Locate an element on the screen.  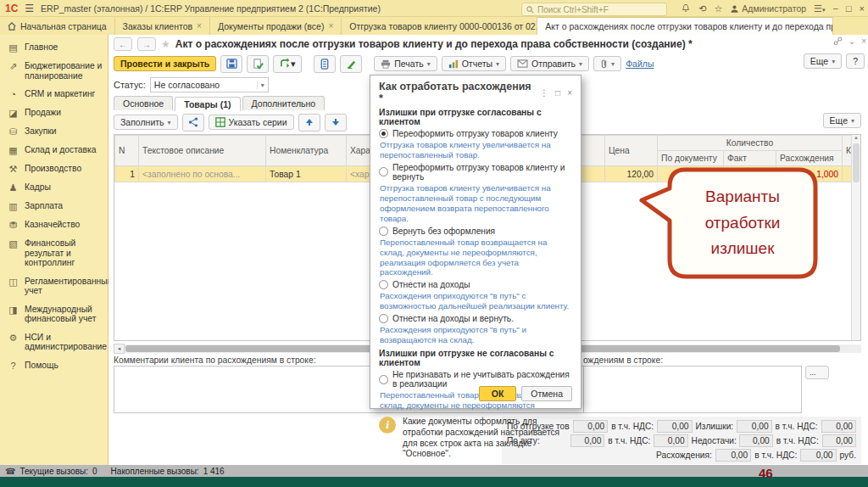
favorites-star-icon: ☆ is located at coordinates (718, 8).